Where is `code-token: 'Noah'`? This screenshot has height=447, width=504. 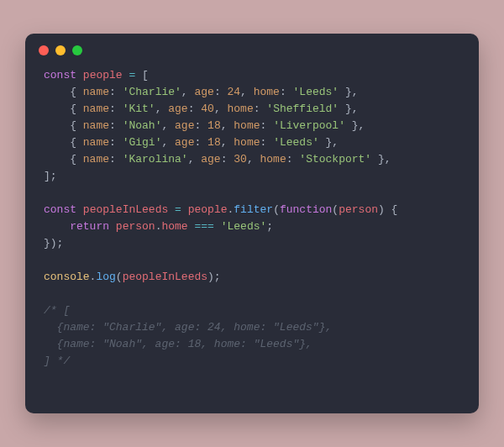 code-token: 'Noah' is located at coordinates (143, 126).